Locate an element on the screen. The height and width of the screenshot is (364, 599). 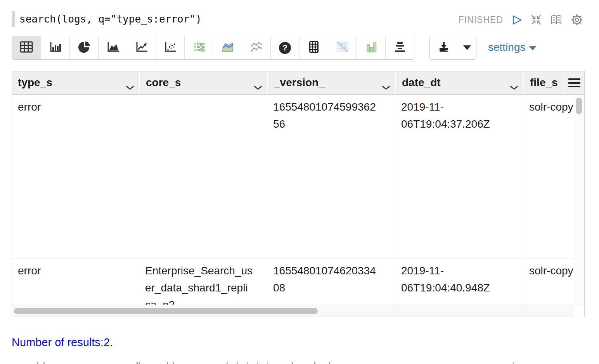
horizontal-scrollbar is located at coordinates (298, 310).